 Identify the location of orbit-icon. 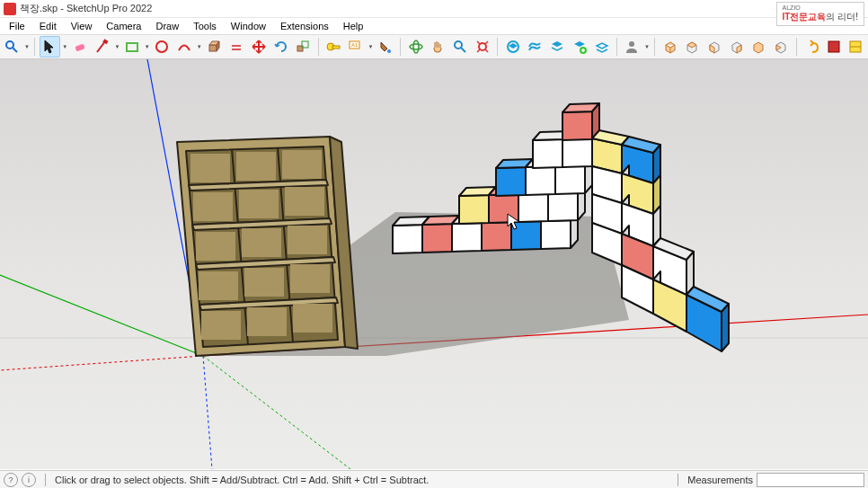
(415, 47).